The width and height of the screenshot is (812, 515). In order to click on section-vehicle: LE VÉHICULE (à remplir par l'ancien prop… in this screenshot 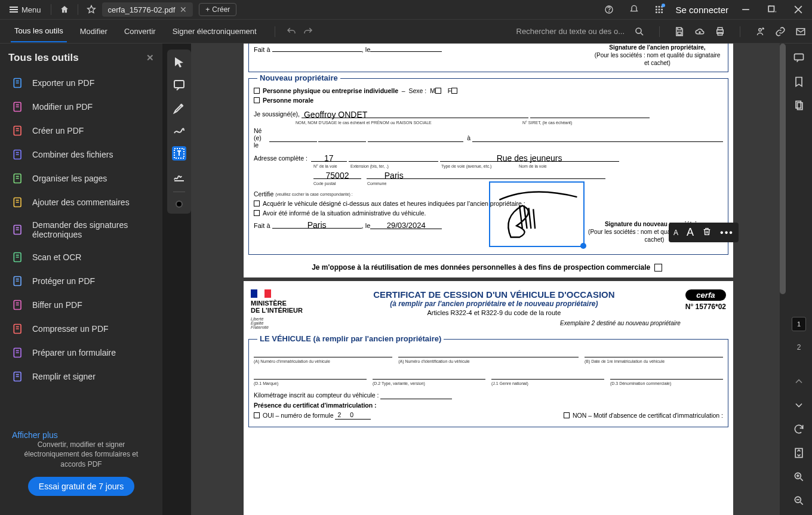, I will do `click(350, 339)`.